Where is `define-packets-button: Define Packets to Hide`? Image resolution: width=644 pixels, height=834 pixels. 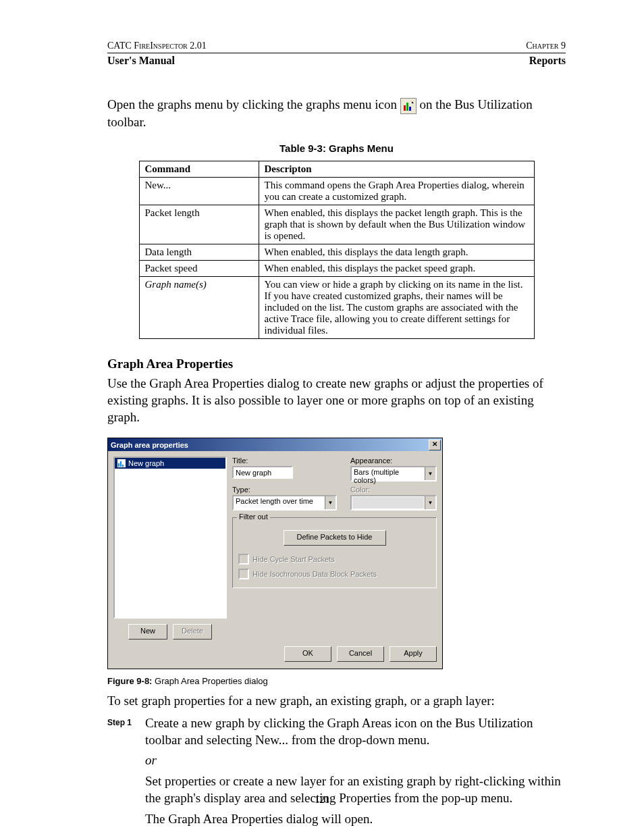 define-packets-button: Define Packets to Hide is located at coordinates (335, 538).